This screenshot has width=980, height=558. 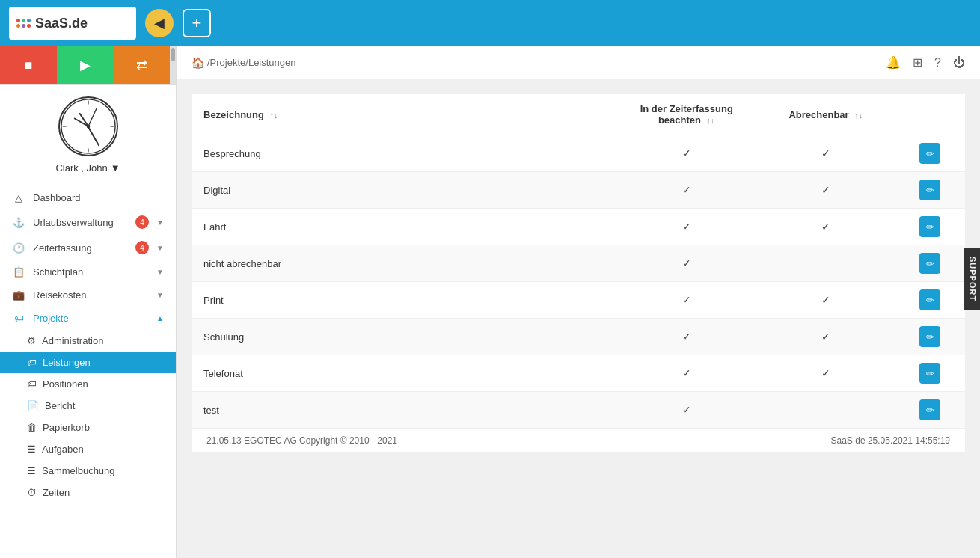 What do you see at coordinates (931, 115) in the screenshot?
I see `col-action` at bounding box center [931, 115].